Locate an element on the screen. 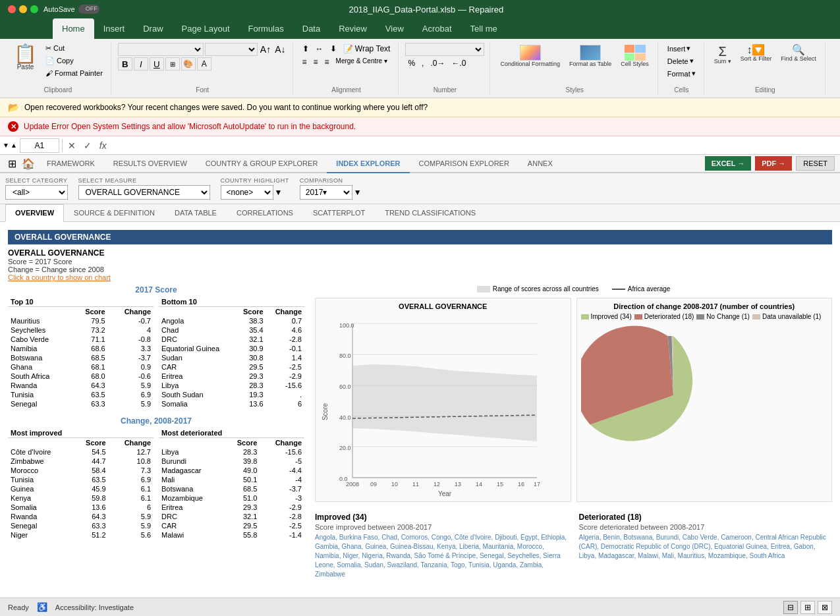 The image size is (840, 616). sum-button: Σ Sum ▾ is located at coordinates (723, 55).